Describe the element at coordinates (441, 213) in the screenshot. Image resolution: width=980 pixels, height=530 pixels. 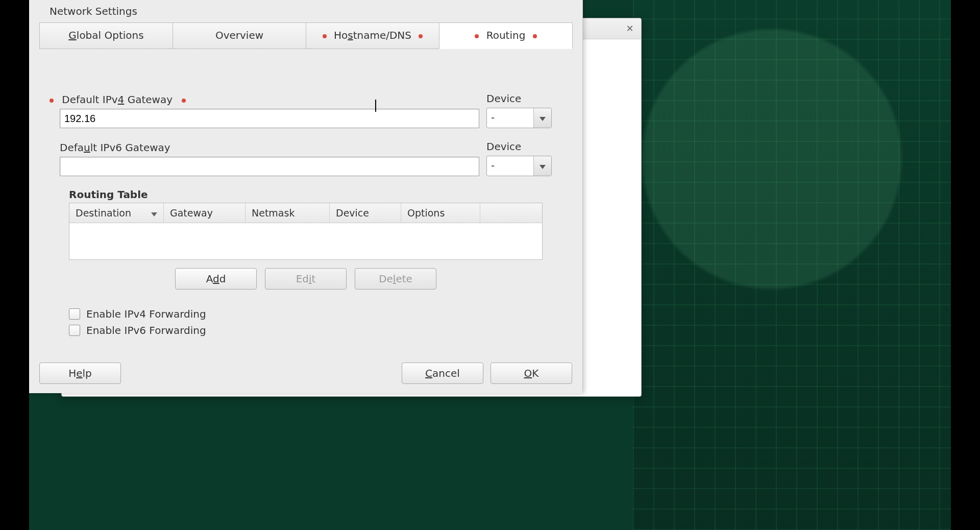
I see `column-options: Options` at that location.